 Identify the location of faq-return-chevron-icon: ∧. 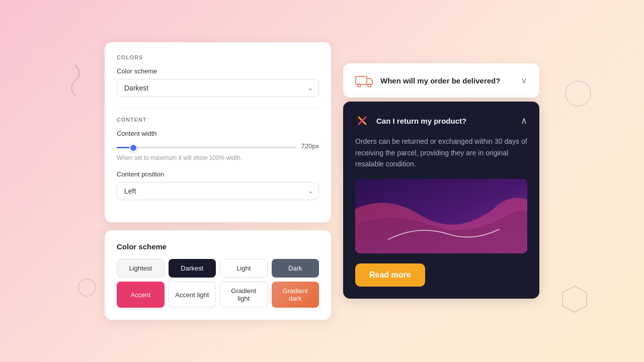
(524, 121).